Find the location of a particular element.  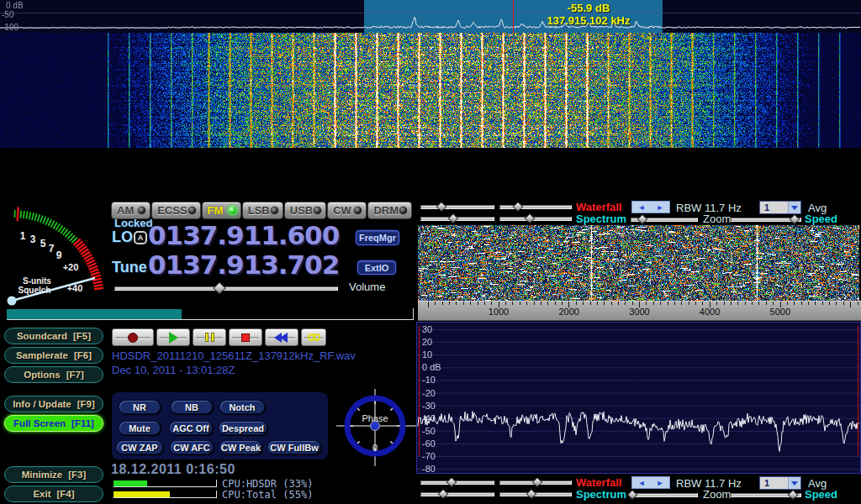

spectrum-lower-slider is located at coordinates (536, 218).